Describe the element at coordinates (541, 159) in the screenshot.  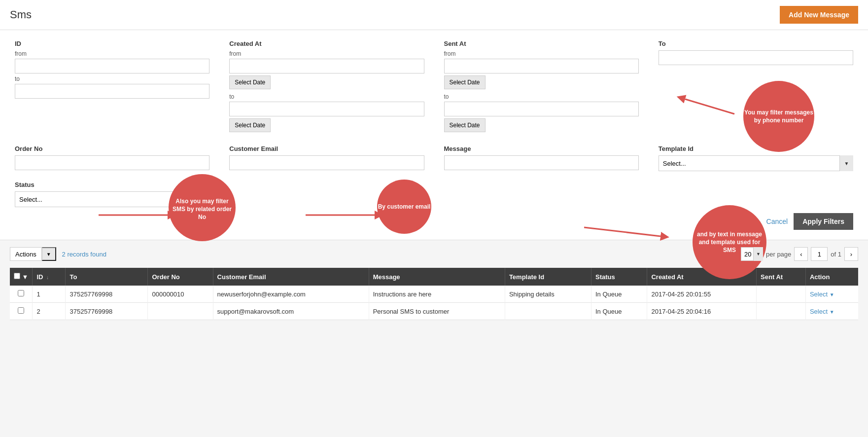
I see `filter-message-col: Message` at that location.